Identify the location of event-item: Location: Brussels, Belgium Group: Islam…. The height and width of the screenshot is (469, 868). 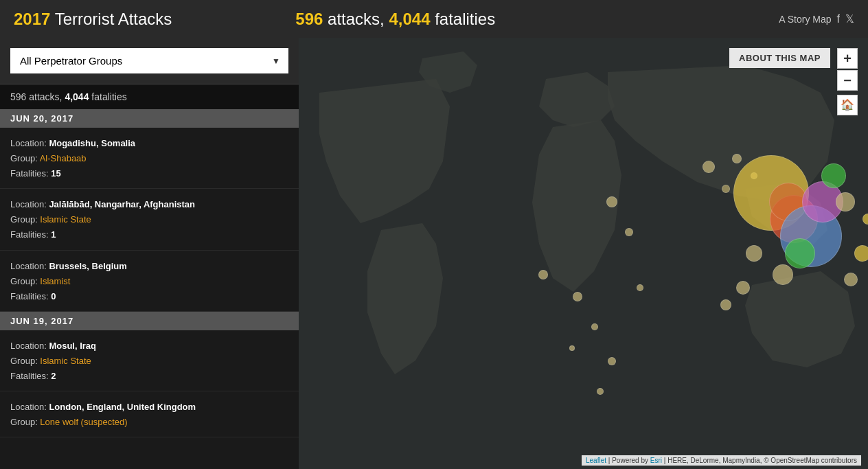
(150, 282).